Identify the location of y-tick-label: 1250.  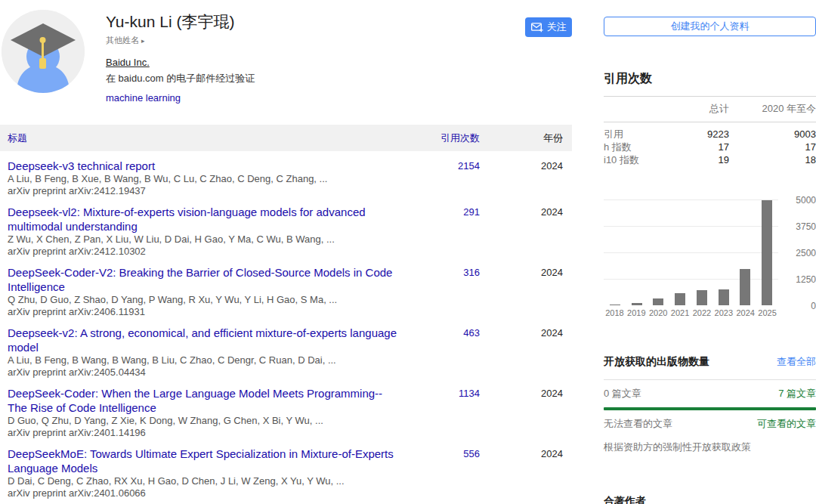
(799, 280).